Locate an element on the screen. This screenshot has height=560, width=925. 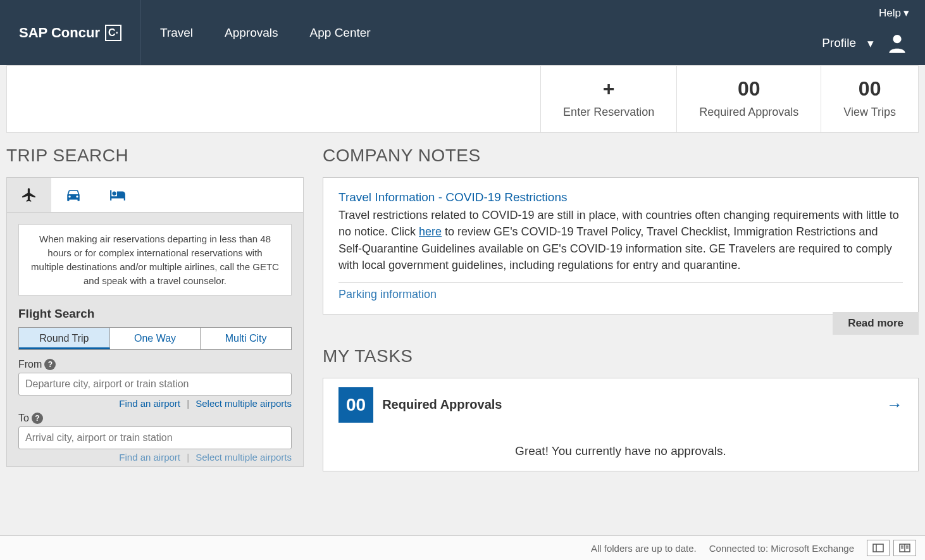
help-link: Help ▾ is located at coordinates (894, 15).